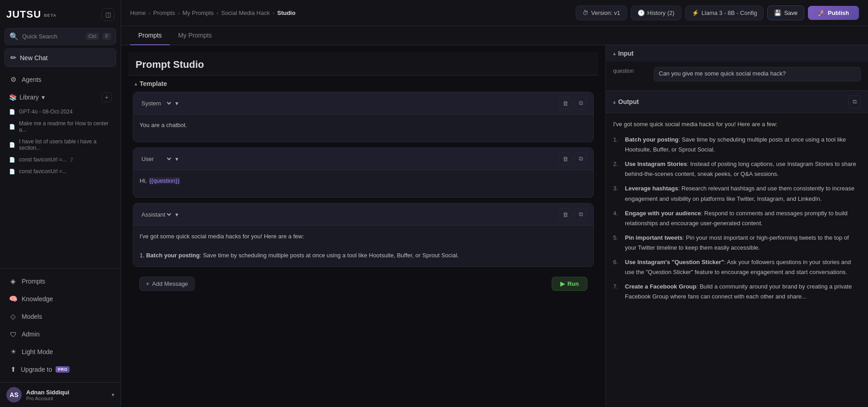  I want to click on run-label: Run, so click(573, 284).